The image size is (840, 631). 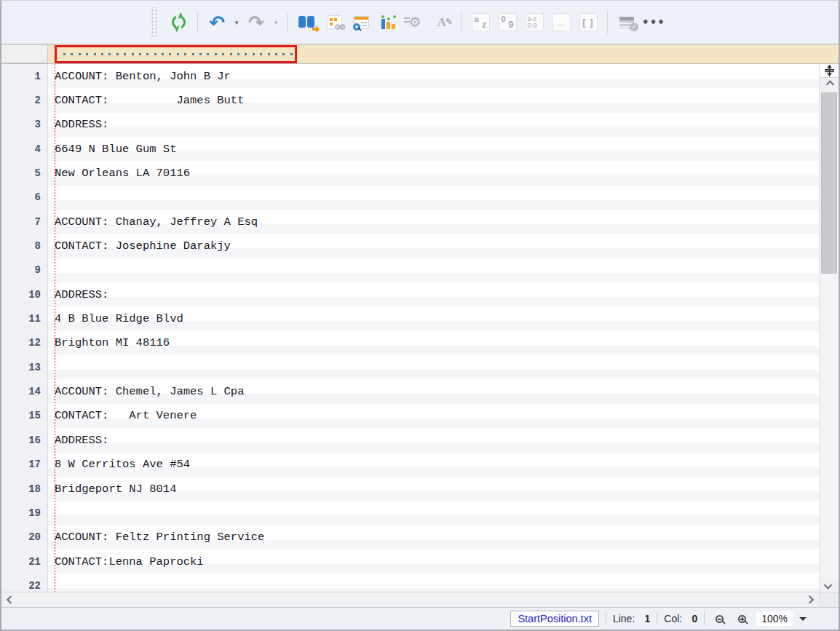 What do you see at coordinates (443, 54) in the screenshot?
I see `ruler` at bounding box center [443, 54].